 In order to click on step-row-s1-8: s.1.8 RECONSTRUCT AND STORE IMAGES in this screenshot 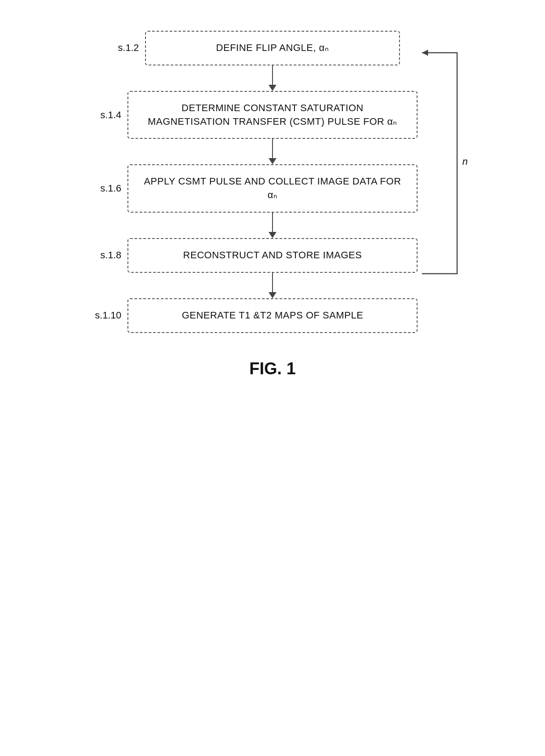, I will do `click(272, 256)`.